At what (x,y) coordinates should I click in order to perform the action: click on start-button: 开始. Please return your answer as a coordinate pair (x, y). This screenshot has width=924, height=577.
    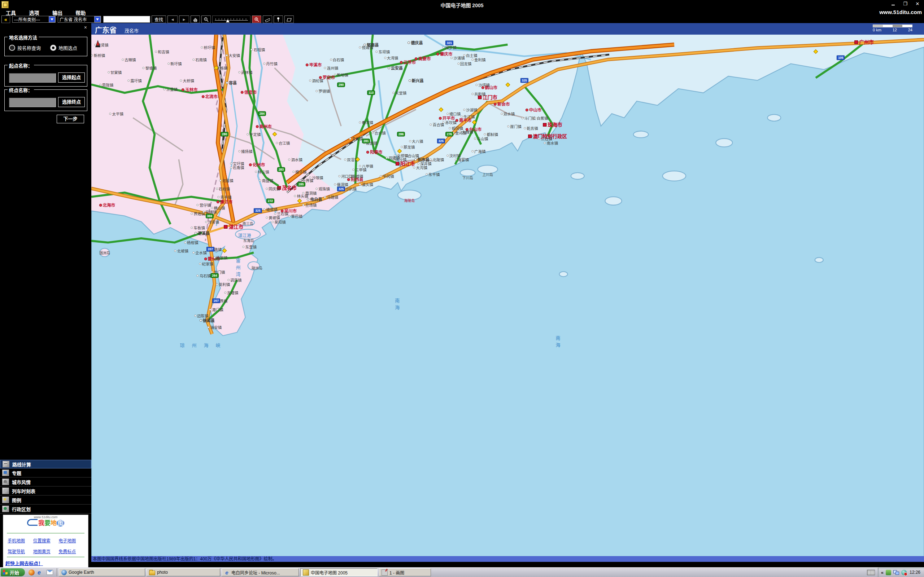
    Looking at the image, I should click on (13, 572).